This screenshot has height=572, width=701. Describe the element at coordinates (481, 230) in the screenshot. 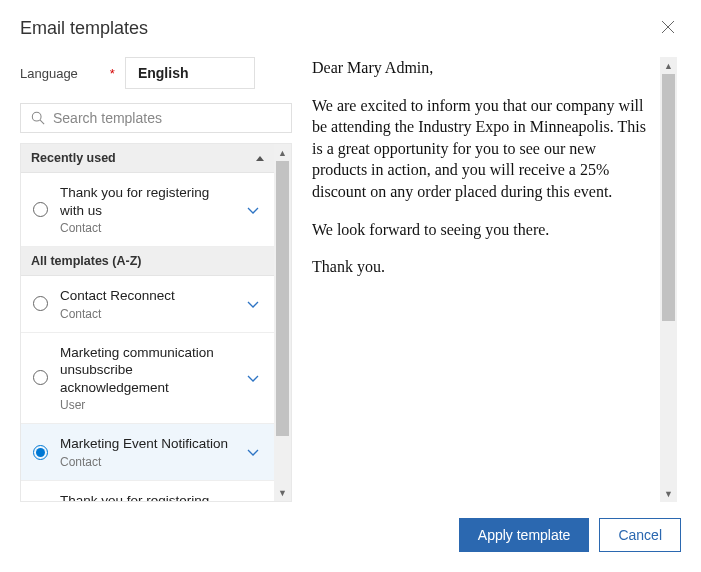

I see `preview-paragraph: We look forward to seeing you there.` at that location.